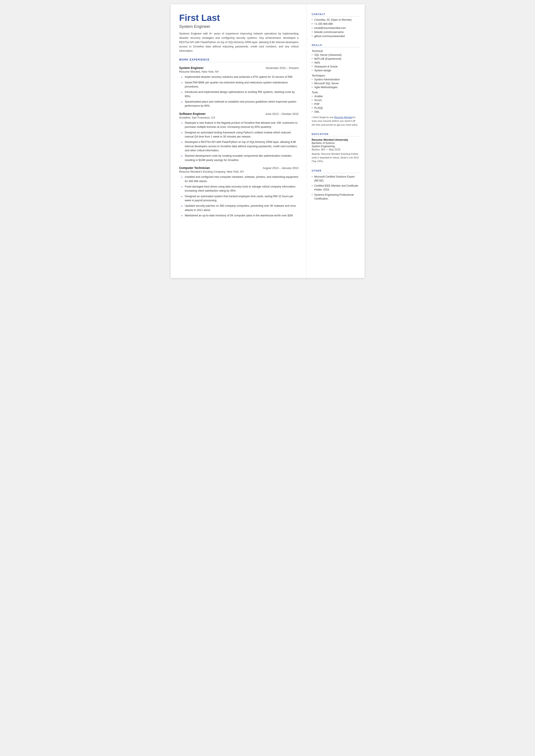 The width and height of the screenshot is (535, 756). What do you see at coordinates (335, 76) in the screenshot?
I see `techniques-label: Techniques:` at bounding box center [335, 76].